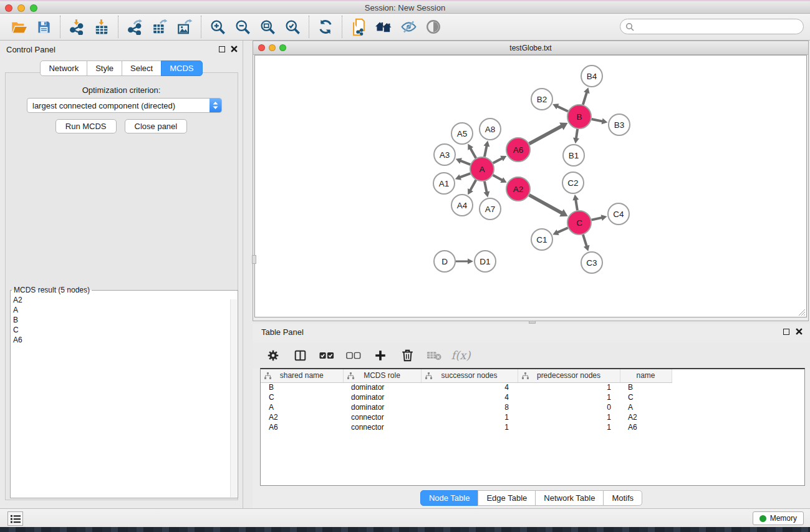 The height and width of the screenshot is (532, 810). Describe the element at coordinates (125, 340) in the screenshot. I see `mcds-result-item: A6` at that location.